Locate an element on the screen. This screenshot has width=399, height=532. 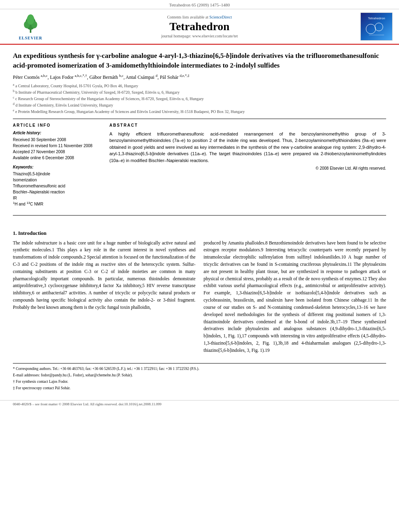
bottom-bar: 0040-4020/$ – see front matter © 2008 El… is located at coordinates (200, 404).